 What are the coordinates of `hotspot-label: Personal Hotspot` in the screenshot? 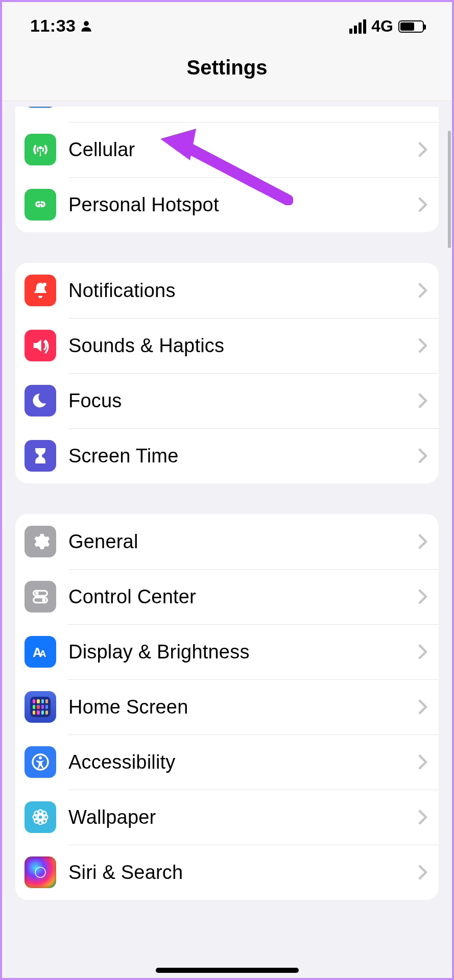 It's located at (243, 205).